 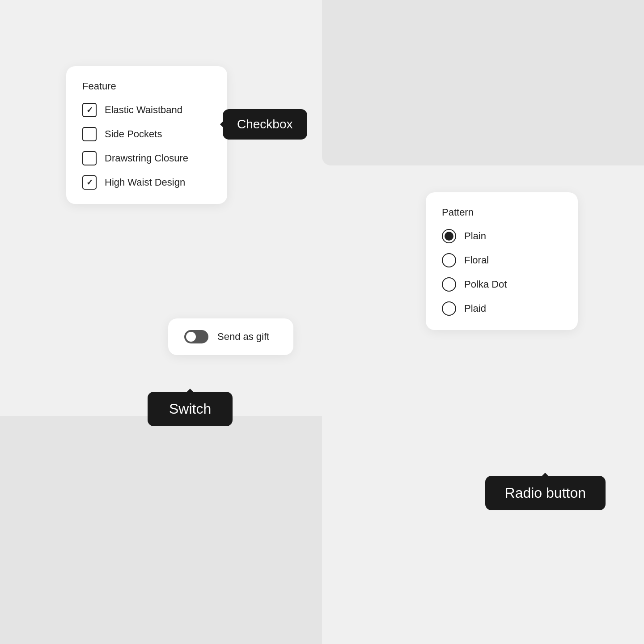 I want to click on top-right-bg-panel, so click(x=483, y=83).